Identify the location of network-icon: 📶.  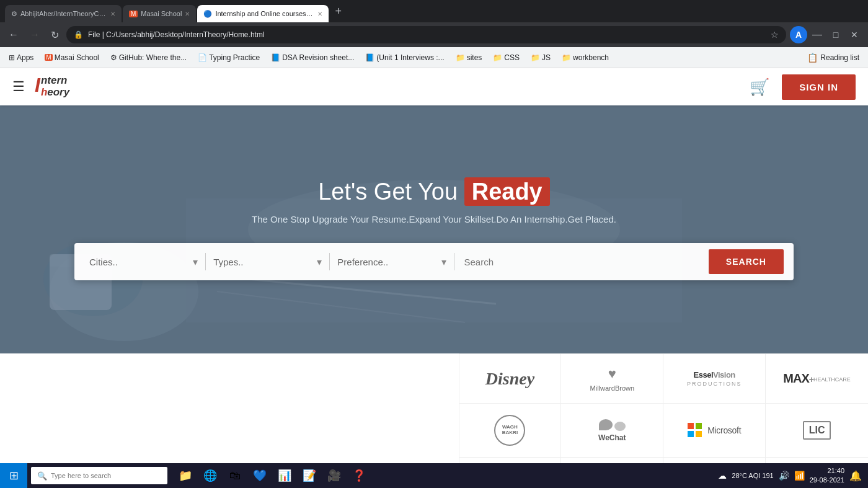
(800, 476).